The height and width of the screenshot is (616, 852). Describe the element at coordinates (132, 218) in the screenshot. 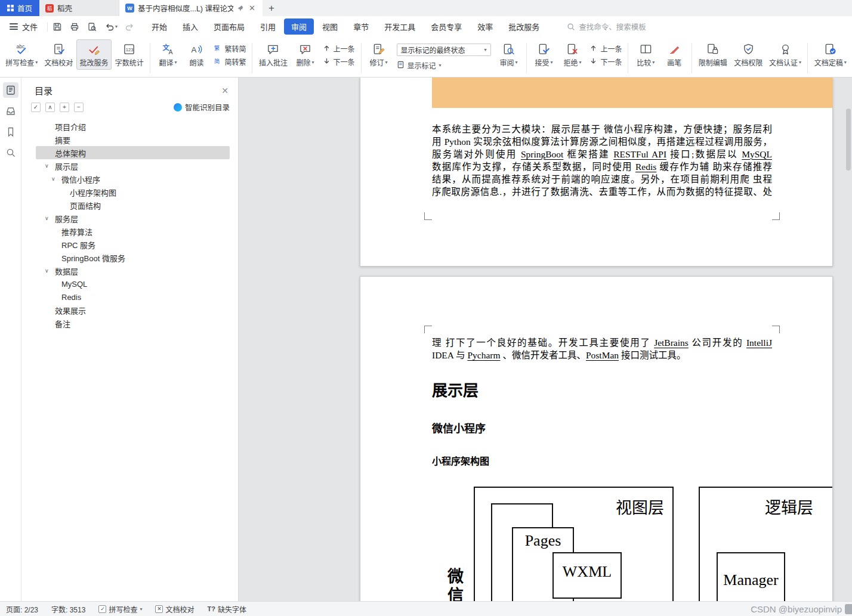

I see `toc-item-7: ∨服务层` at that location.